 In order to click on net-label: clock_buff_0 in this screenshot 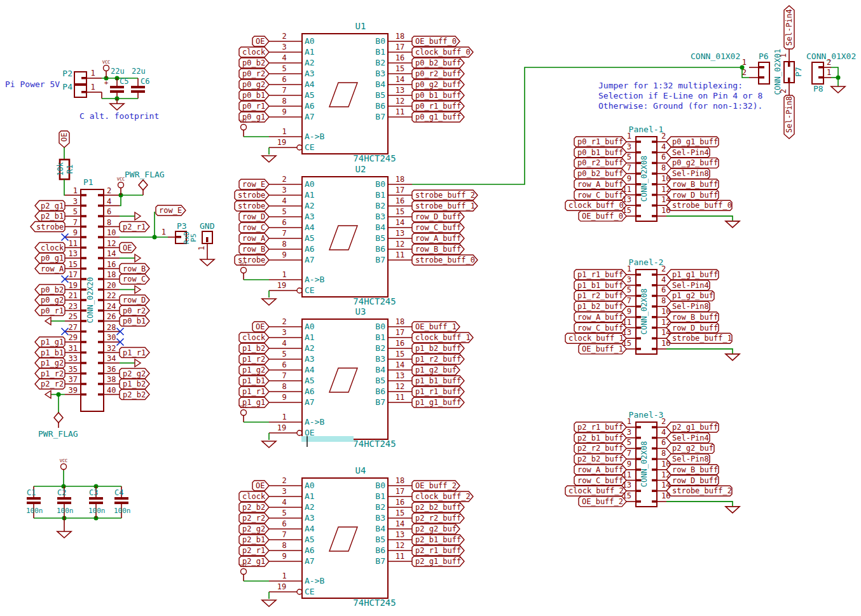, I will do `click(443, 52)`.